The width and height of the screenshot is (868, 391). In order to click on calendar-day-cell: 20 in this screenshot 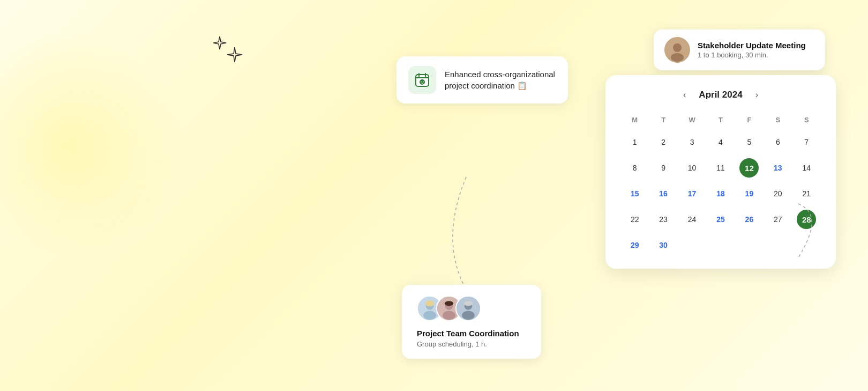, I will do `click(778, 194)`.